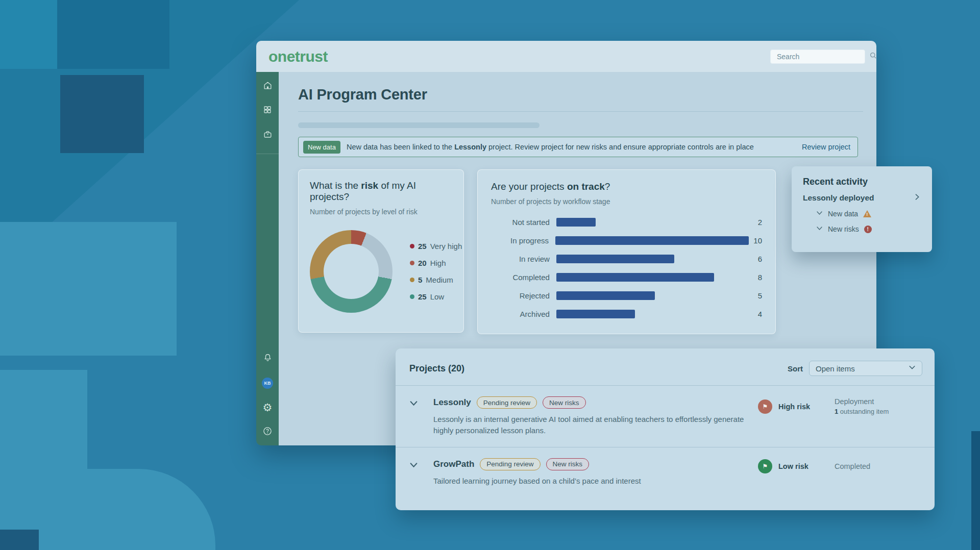  I want to click on review-project-link: Review project, so click(826, 147).